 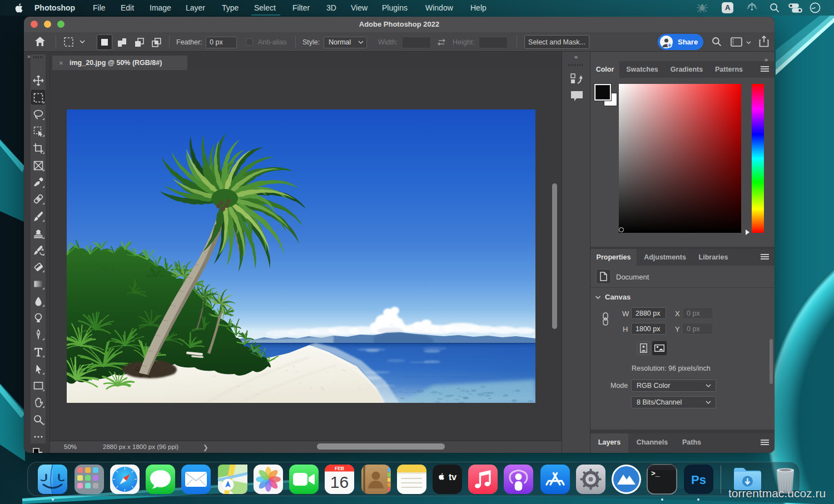 What do you see at coordinates (339, 482) in the screenshot?
I see `svg-text: 16` at bounding box center [339, 482].